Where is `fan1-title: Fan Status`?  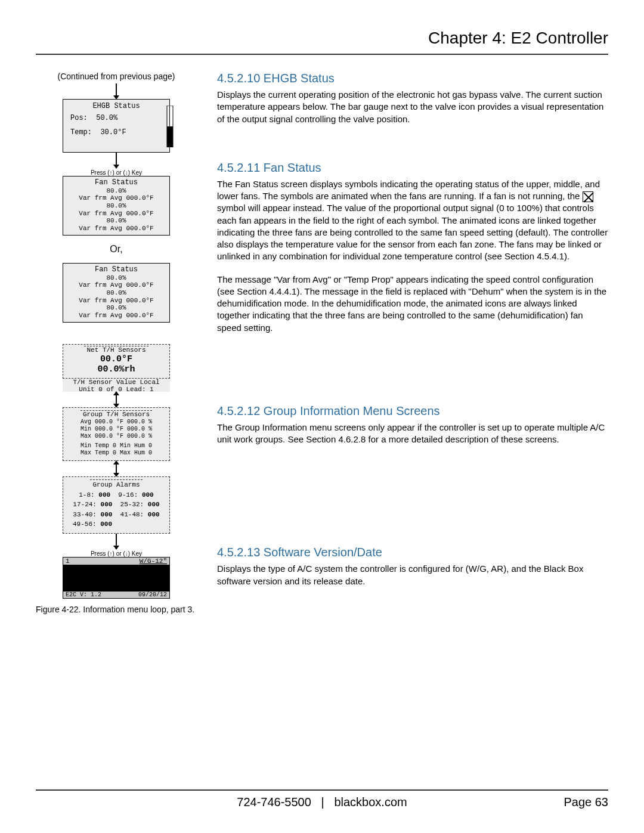
fan1-title: Fan Status is located at coordinates (116, 183).